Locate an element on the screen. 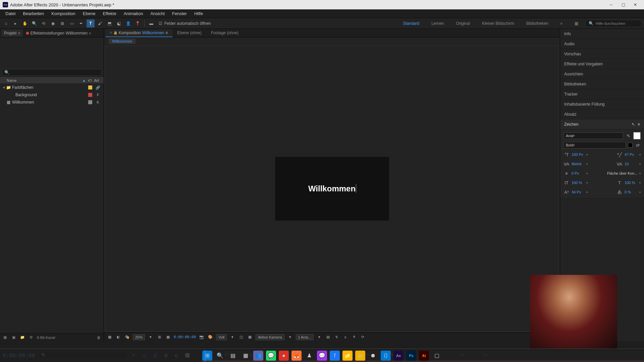 This screenshot has height=362, width=644. stroke-width-value: 0 Px is located at coordinates (578, 173).